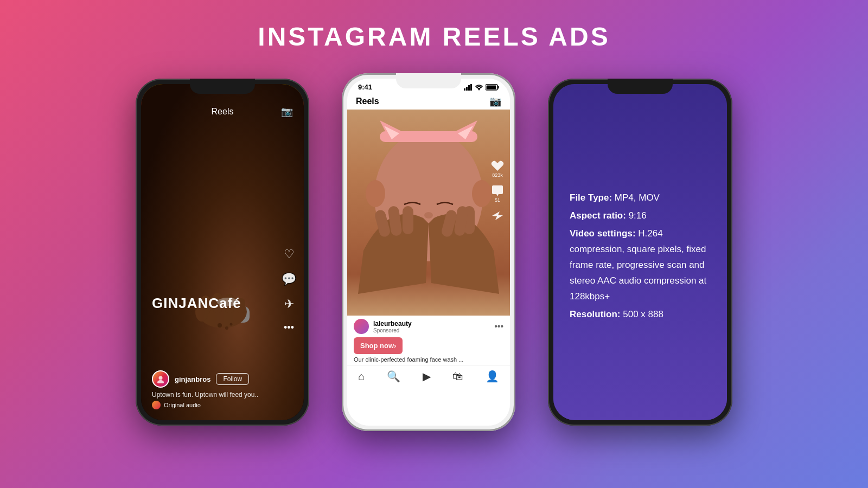 Image resolution: width=868 pixels, height=488 pixels. What do you see at coordinates (394, 376) in the screenshot?
I see `phone2-search-icon: 🔍` at bounding box center [394, 376].